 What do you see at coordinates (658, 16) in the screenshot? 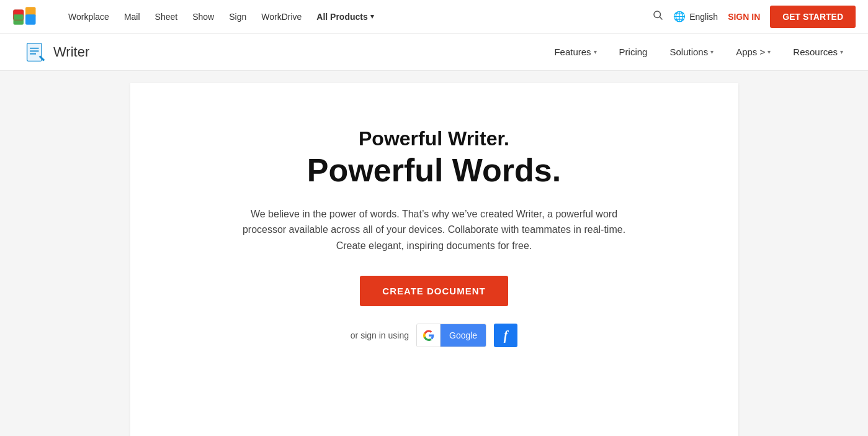
I see `search-button` at bounding box center [658, 16].